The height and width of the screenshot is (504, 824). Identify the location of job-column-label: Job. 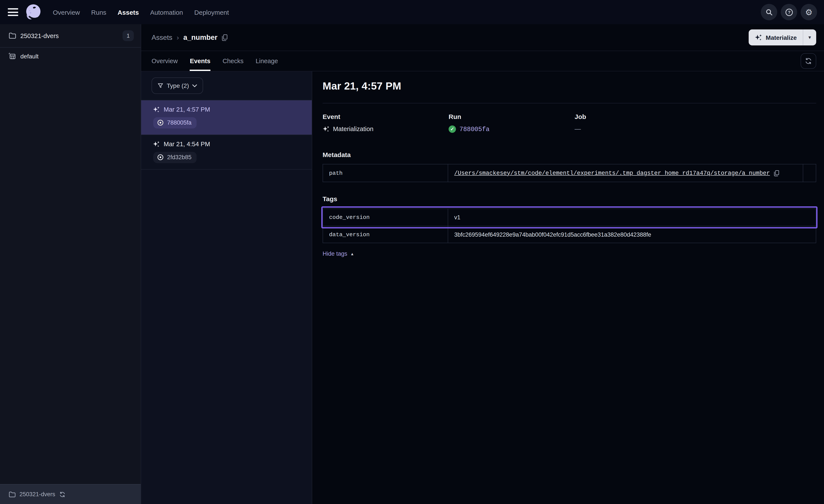
(637, 117).